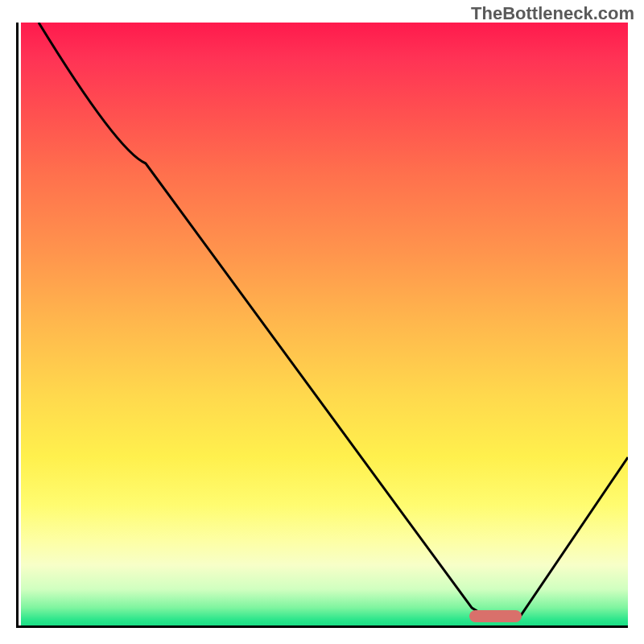 This screenshot has height=644, width=644. What do you see at coordinates (496, 617) in the screenshot?
I see `optimal-marker` at bounding box center [496, 617].